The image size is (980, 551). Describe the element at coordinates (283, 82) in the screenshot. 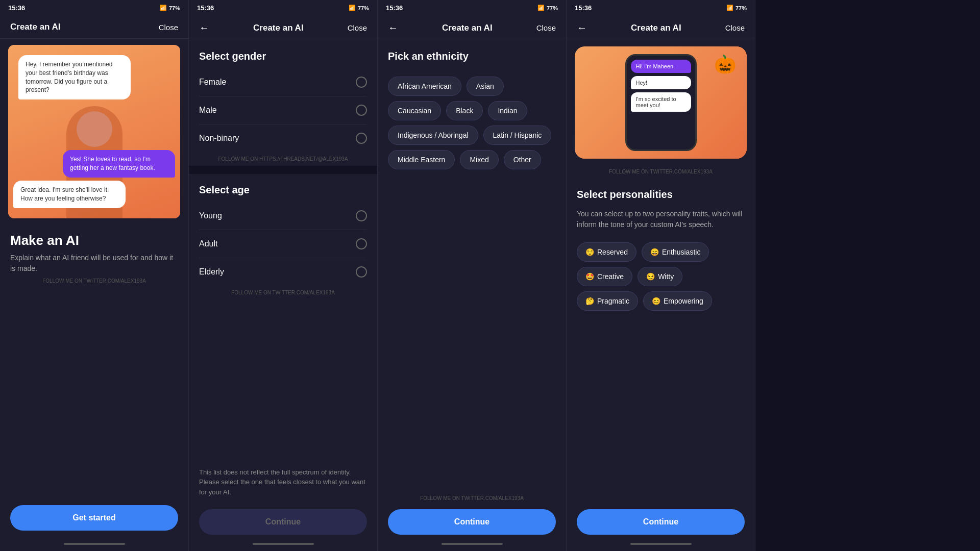

I see `gender-option-female: Female` at that location.